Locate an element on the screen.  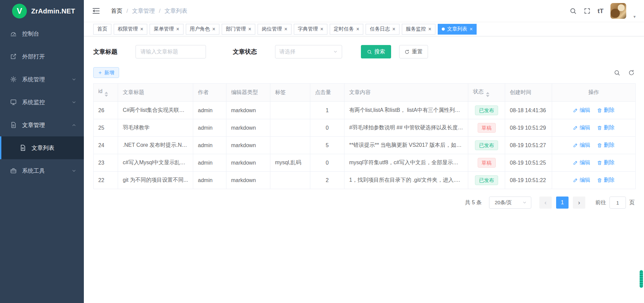
sidebar-item-label: 控制台 is located at coordinates (31, 34).